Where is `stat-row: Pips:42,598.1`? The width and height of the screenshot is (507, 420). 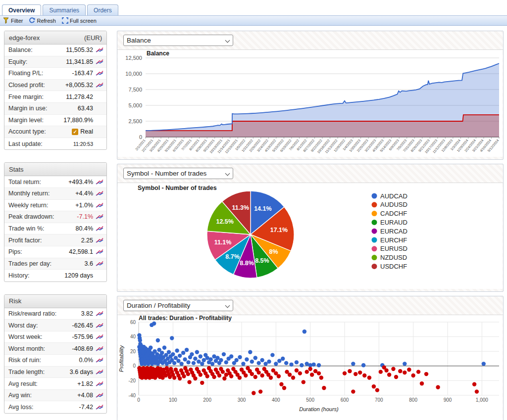
stat-row: Pips:42,598.1 is located at coordinates (55, 252).